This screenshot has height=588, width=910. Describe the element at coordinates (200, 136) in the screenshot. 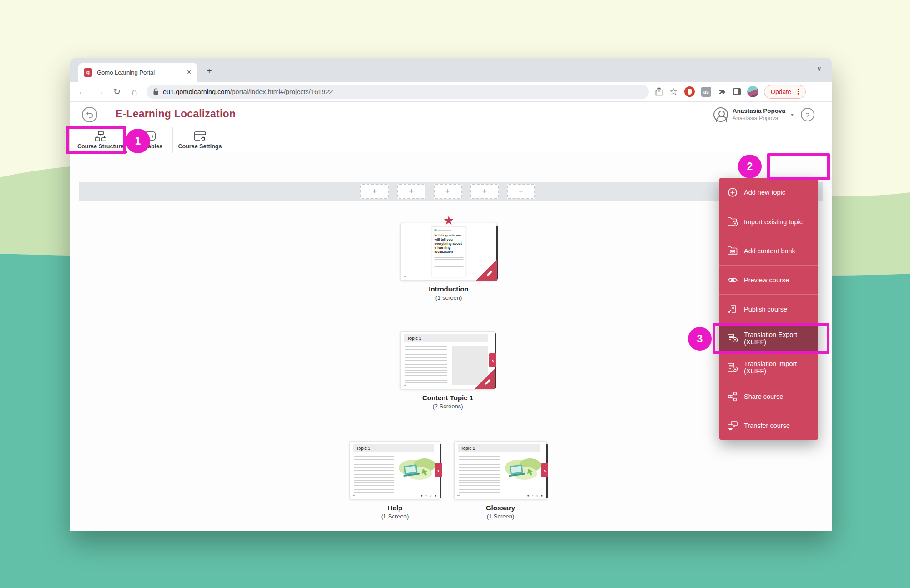

I see `course-settings-icon` at that location.